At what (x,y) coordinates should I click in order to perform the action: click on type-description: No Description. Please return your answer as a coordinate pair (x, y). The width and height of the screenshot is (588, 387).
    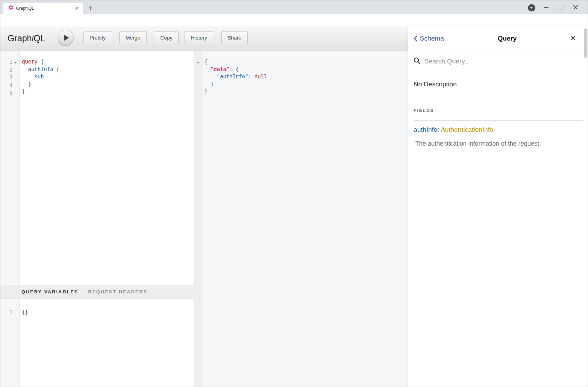
    Looking at the image, I should click on (498, 84).